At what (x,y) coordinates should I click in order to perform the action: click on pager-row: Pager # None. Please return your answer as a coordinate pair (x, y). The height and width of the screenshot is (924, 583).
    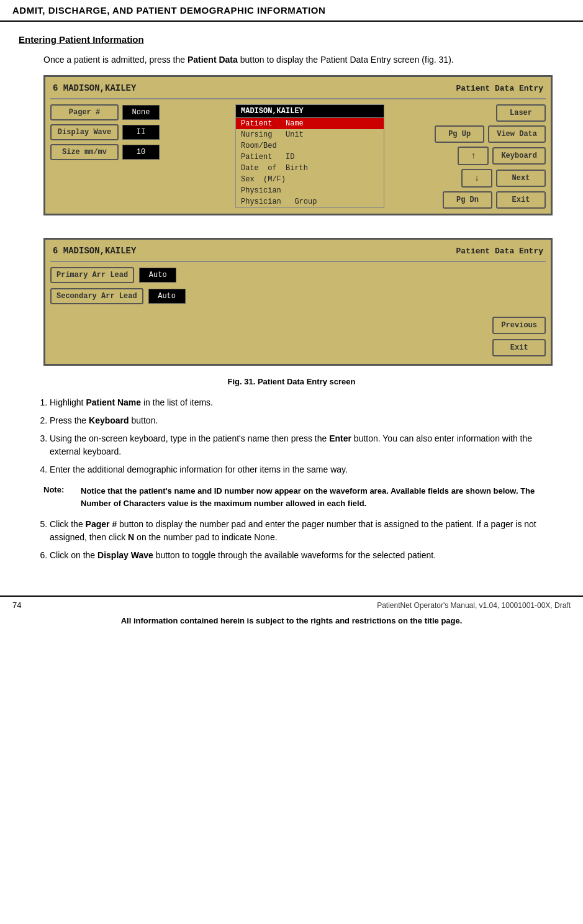
    Looking at the image, I should click on (140, 112).